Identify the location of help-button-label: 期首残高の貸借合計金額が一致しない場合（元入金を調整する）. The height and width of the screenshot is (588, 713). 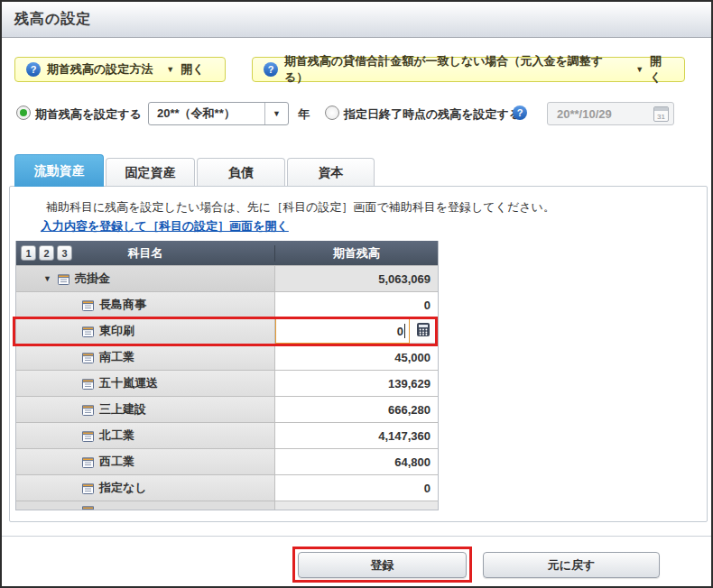
(453, 69).